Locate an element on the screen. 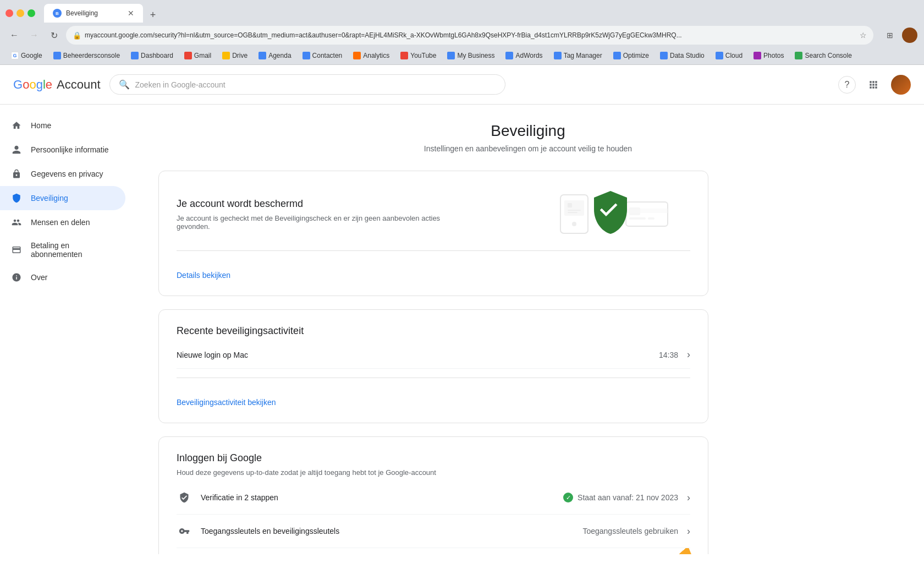  header-right: ? is located at coordinates (875, 85).